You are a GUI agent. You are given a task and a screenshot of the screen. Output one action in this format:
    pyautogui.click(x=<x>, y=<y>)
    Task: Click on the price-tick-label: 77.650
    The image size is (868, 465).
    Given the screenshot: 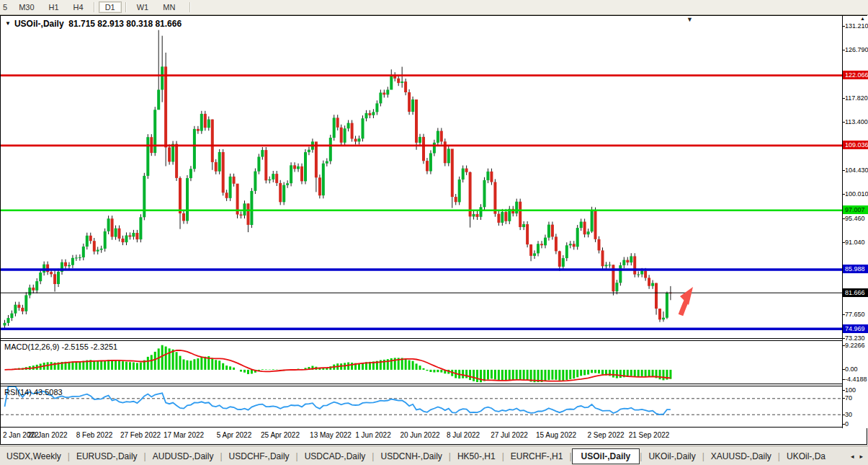 What is the action you would take?
    pyautogui.click(x=855, y=314)
    